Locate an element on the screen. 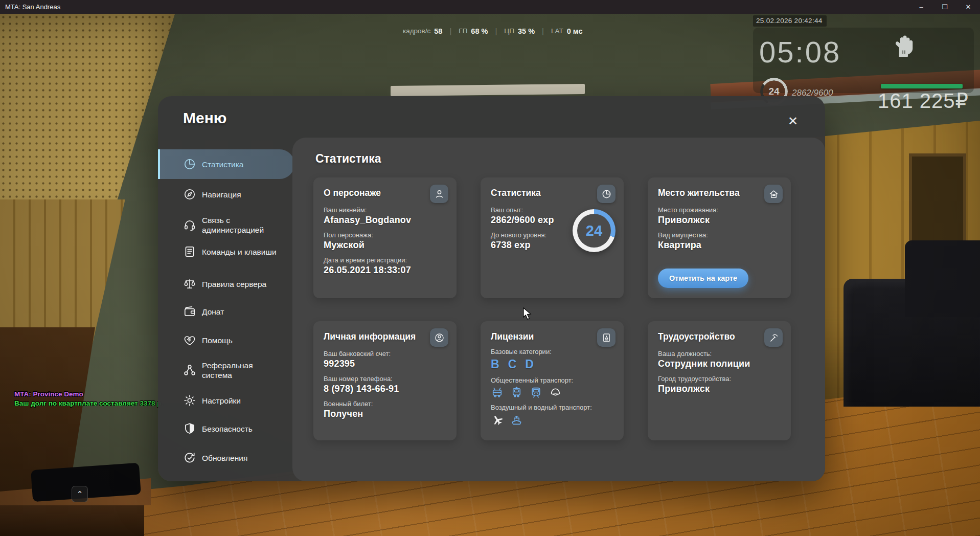  sidebar-item-security: Безопасность is located at coordinates (225, 429).